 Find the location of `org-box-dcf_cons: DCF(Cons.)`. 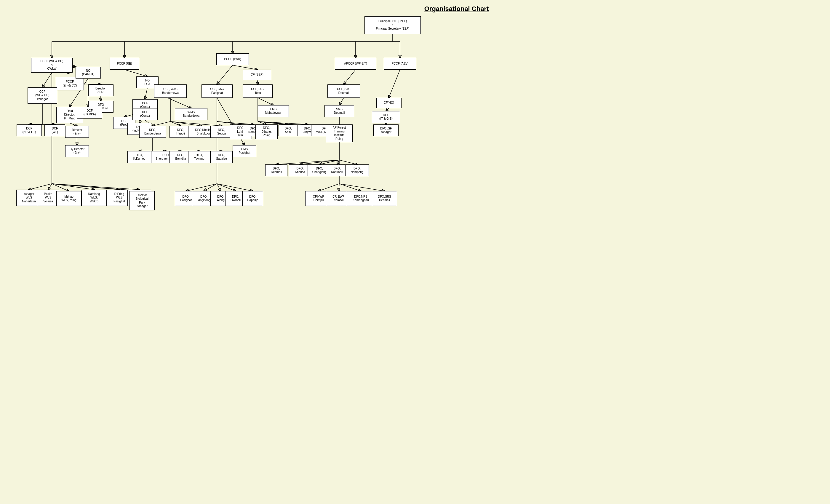

org-box-dcf_cons: DCF(Cons.) is located at coordinates (145, 114).